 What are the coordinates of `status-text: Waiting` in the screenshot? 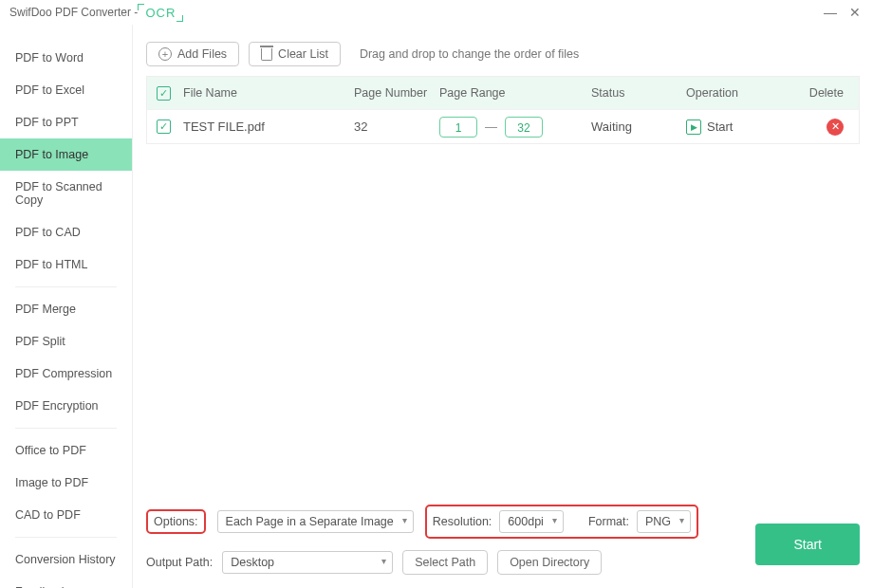 It's located at (639, 127).